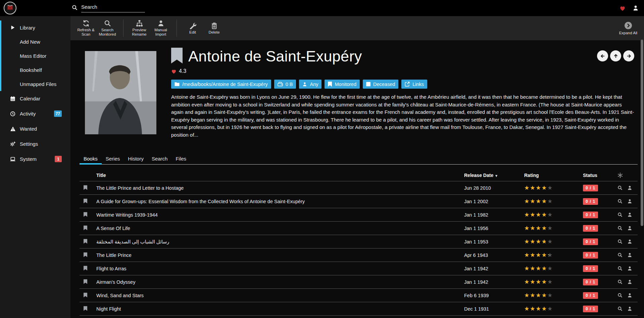  Describe the element at coordinates (35, 70) in the screenshot. I see `sidebar-item-bookshelf: Bookshelf` at that location.